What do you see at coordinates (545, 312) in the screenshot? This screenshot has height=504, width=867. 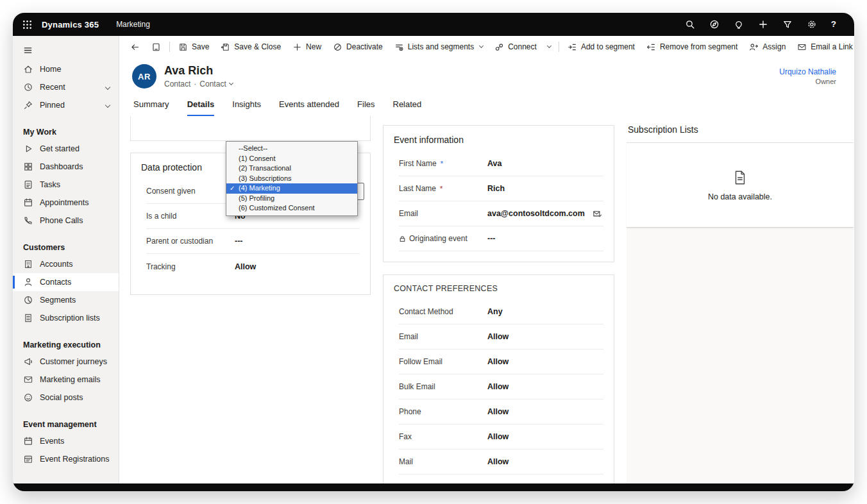 I see `field-value: Any` at bounding box center [545, 312].